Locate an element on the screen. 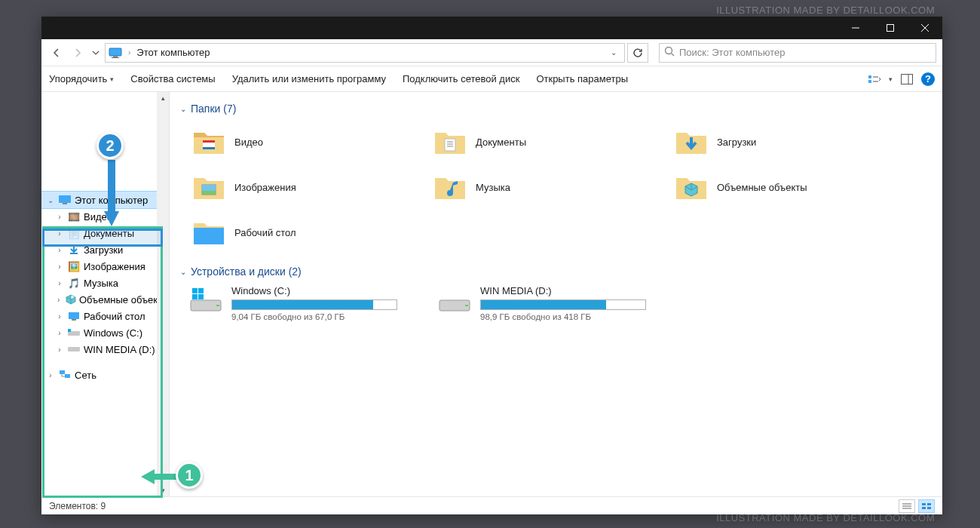 The height and width of the screenshot is (528, 980). chevron-down-icon: ▾ is located at coordinates (112, 79).